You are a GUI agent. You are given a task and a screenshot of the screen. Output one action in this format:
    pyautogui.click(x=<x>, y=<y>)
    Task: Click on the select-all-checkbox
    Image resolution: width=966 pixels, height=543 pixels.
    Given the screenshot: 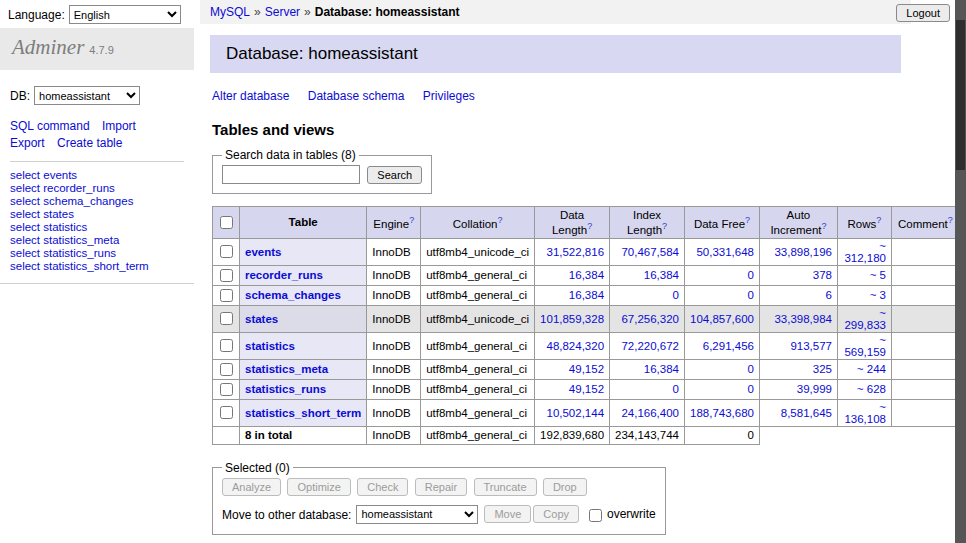 What is the action you would take?
    pyautogui.click(x=226, y=222)
    